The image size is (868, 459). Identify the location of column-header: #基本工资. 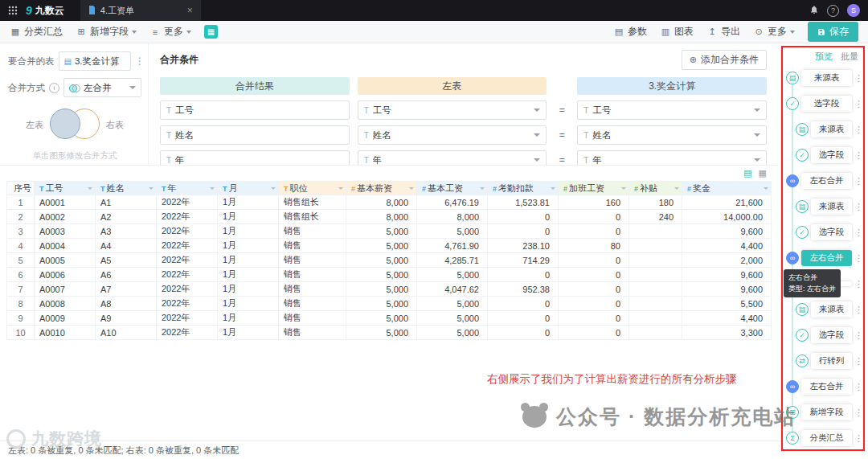
(452, 188).